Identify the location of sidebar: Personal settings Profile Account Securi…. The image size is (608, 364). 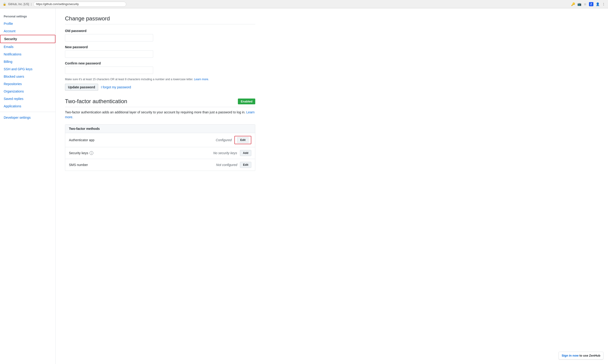
(28, 186).